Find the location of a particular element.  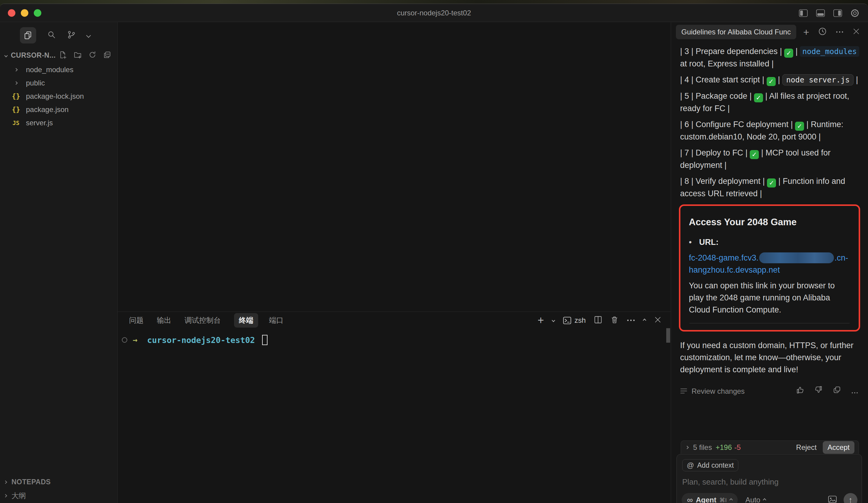

model-selector: Auto is located at coordinates (756, 499).